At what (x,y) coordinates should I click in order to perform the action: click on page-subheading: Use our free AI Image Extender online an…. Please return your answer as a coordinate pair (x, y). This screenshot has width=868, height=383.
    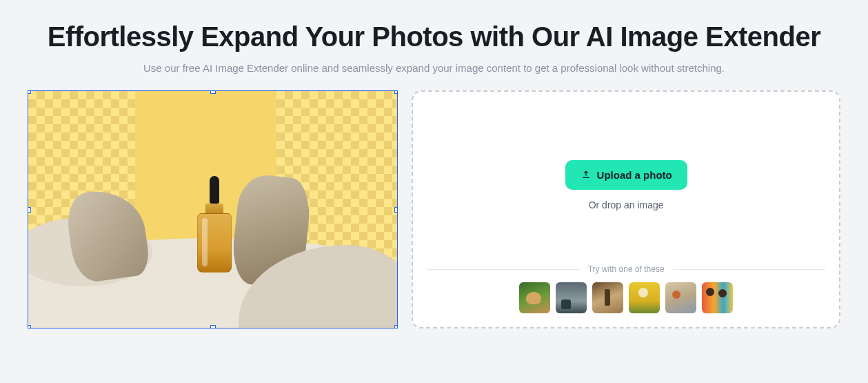
    Looking at the image, I should click on (434, 68).